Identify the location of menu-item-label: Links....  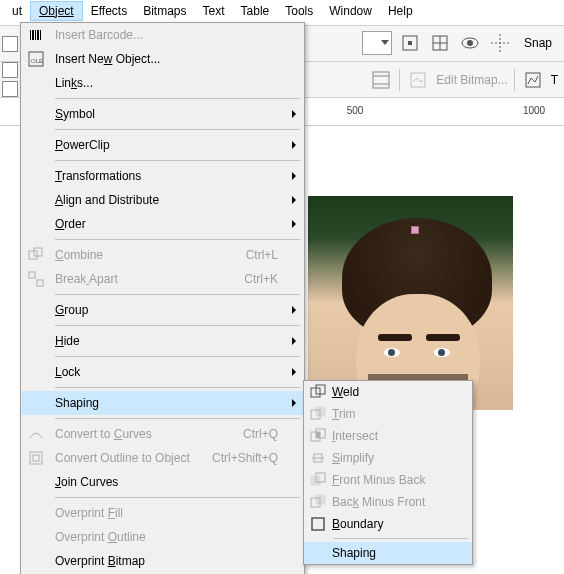
(178, 83).